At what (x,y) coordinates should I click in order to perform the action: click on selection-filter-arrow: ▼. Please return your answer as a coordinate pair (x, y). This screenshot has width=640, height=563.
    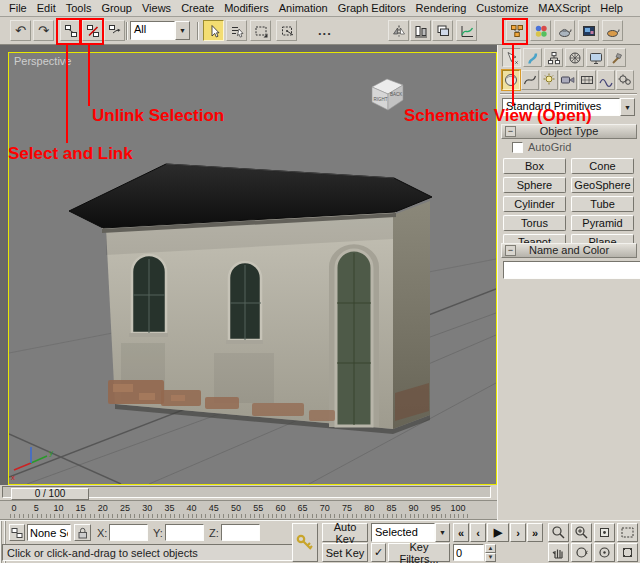
    Looking at the image, I should click on (182, 30).